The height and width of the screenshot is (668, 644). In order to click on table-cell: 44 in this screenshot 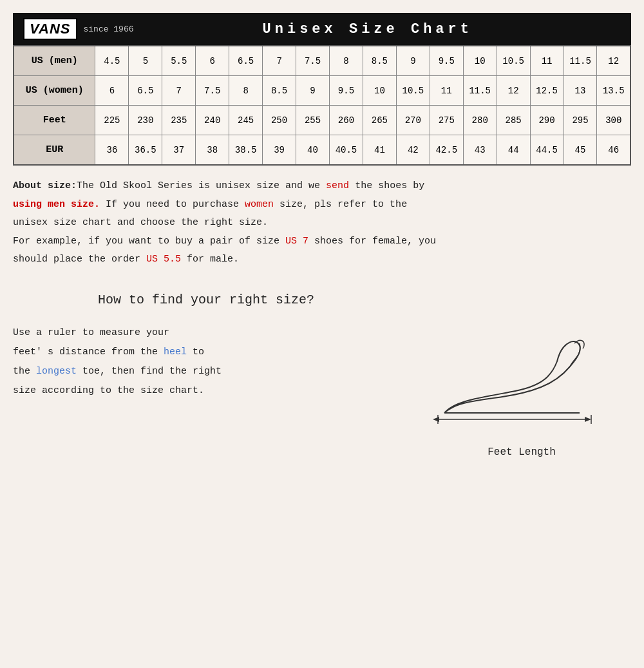, I will do `click(513, 151)`.